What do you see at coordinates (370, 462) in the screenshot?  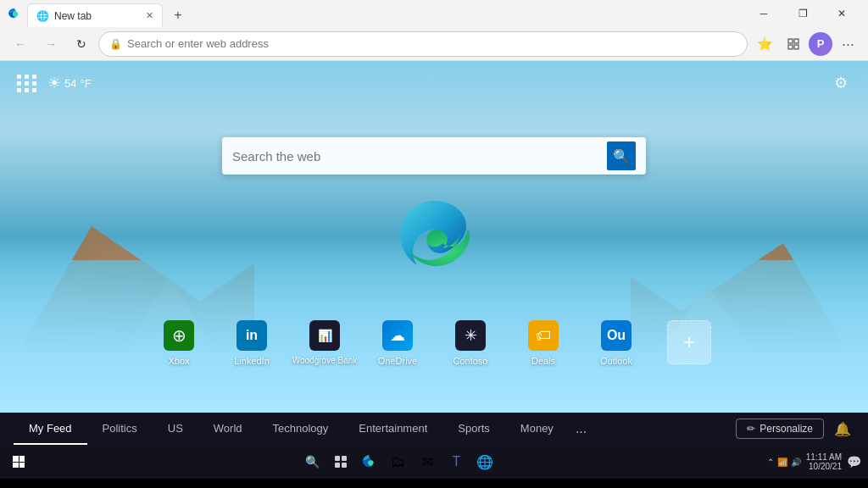 I see `taskbar-edge-icon` at bounding box center [370, 462].